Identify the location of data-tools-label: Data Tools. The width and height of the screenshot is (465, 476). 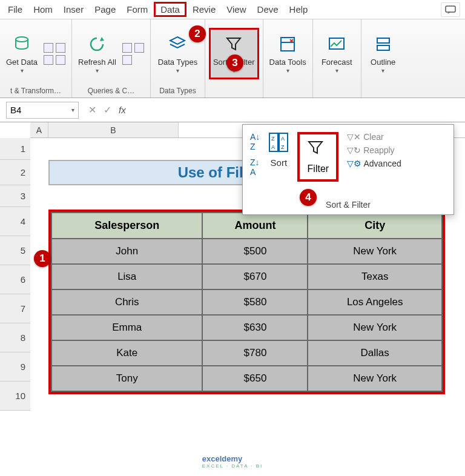
(288, 62).